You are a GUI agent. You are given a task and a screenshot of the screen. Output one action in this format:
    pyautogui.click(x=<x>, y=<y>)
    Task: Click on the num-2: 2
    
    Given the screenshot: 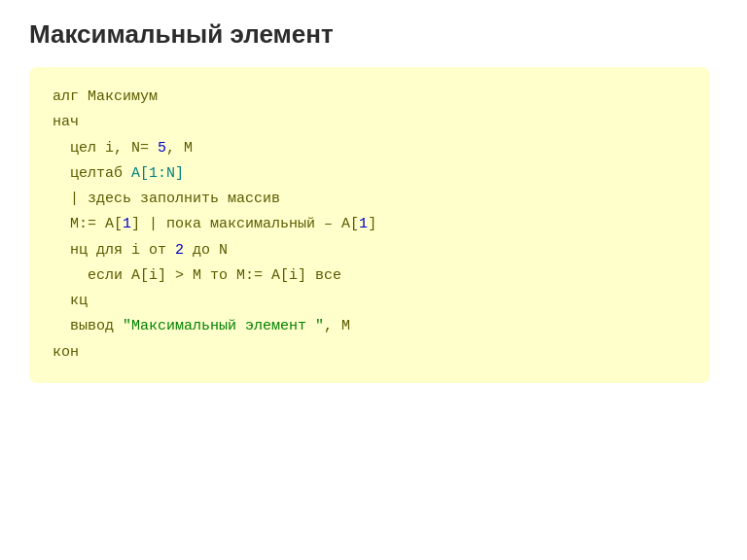 What is the action you would take?
    pyautogui.click(x=179, y=251)
    